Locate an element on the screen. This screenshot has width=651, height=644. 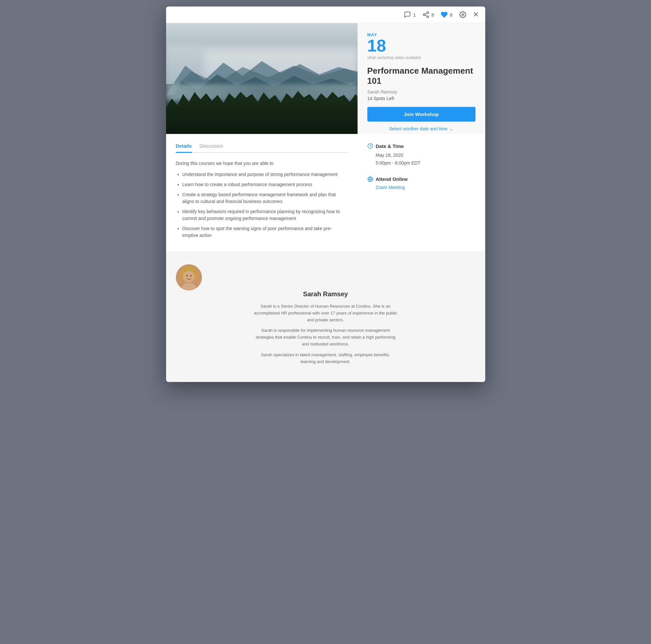
tab-discussion: Discussion is located at coordinates (212, 148).